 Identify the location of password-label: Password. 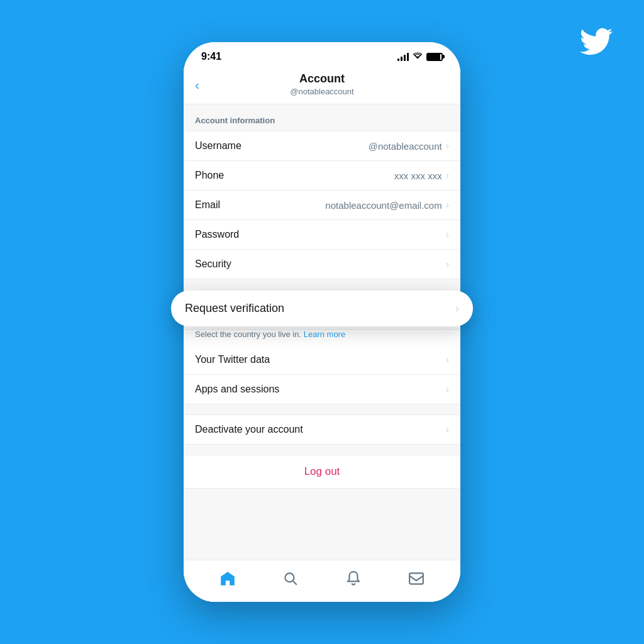
(217, 235).